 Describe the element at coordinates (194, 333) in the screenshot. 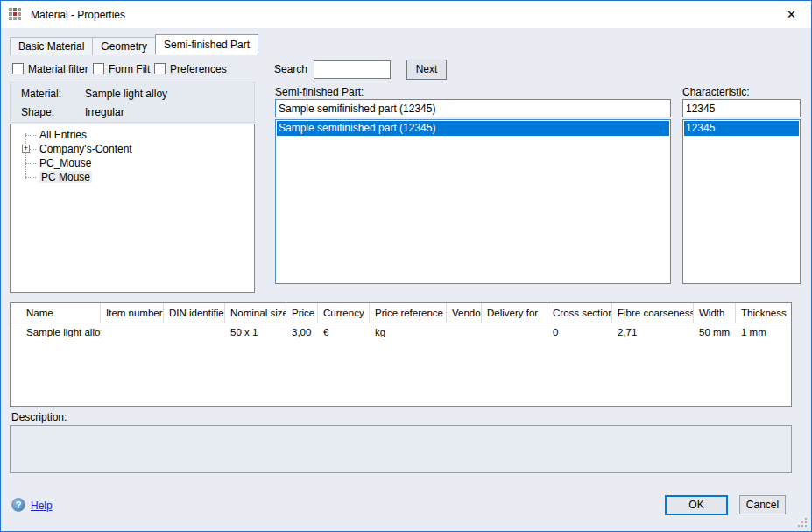

I see `cell-din-identifier` at that location.